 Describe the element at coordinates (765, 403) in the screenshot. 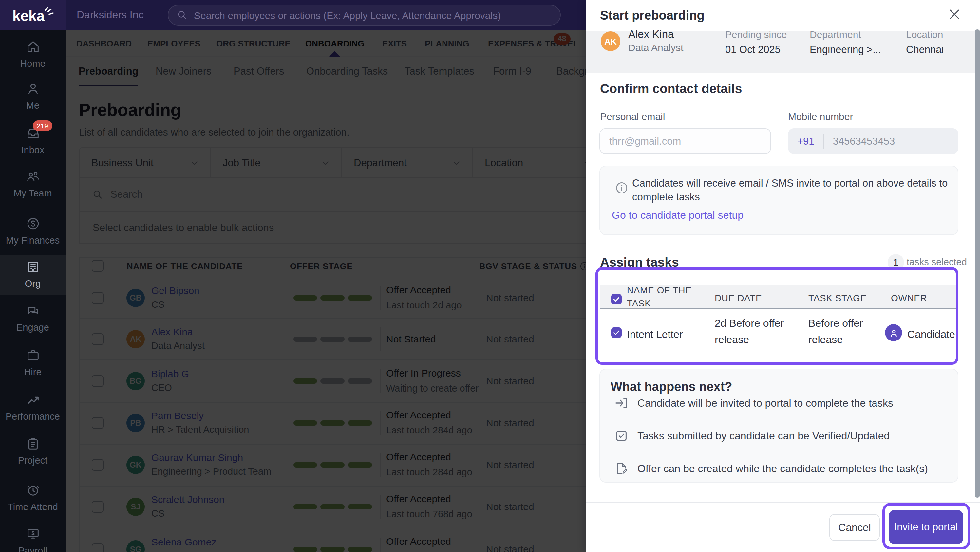

I see `next-item-text: Candidate will be invited to portal to c…` at that location.